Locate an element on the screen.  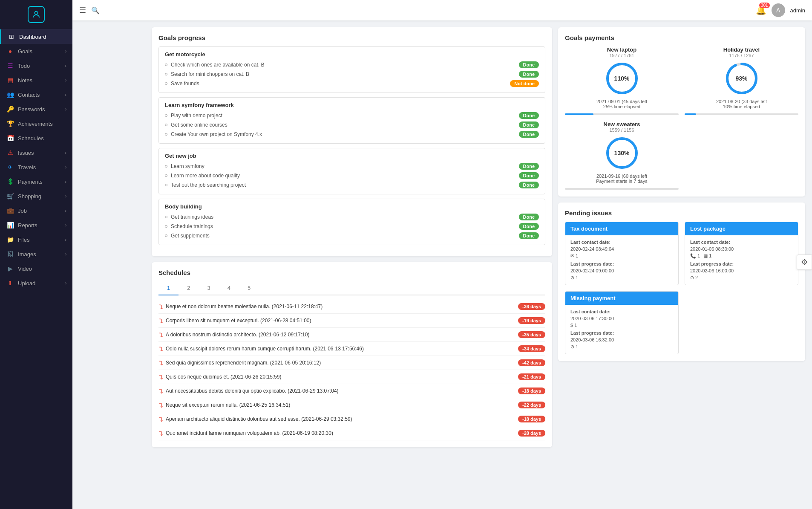
sidebar-label-issues: Issues is located at coordinates (42, 153).